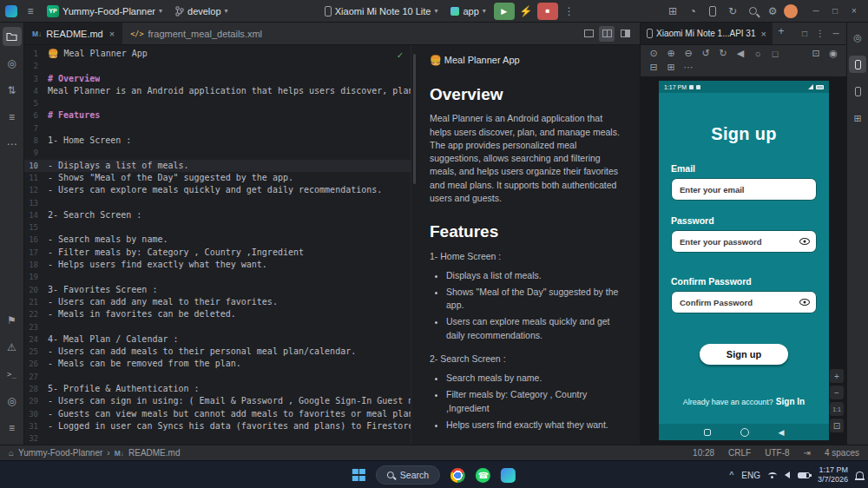  I want to click on layout-inspector-icon: ⊞, so click(673, 11).